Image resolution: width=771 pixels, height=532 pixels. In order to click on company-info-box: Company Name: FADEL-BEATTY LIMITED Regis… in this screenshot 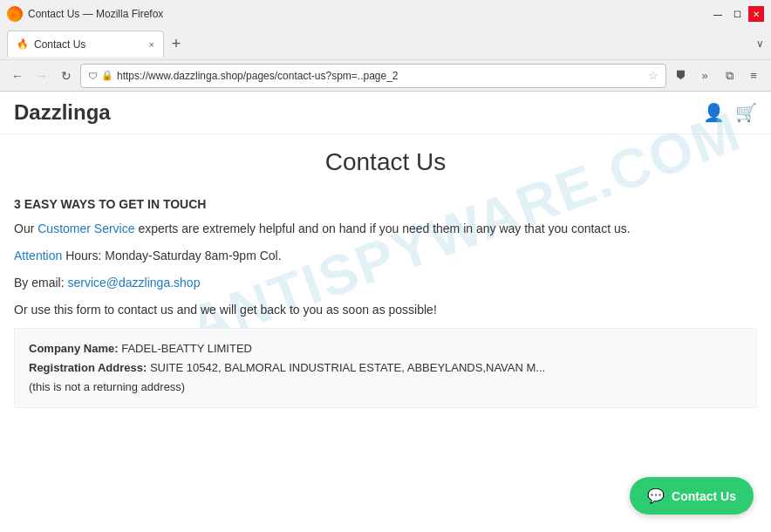, I will do `click(386, 368)`.